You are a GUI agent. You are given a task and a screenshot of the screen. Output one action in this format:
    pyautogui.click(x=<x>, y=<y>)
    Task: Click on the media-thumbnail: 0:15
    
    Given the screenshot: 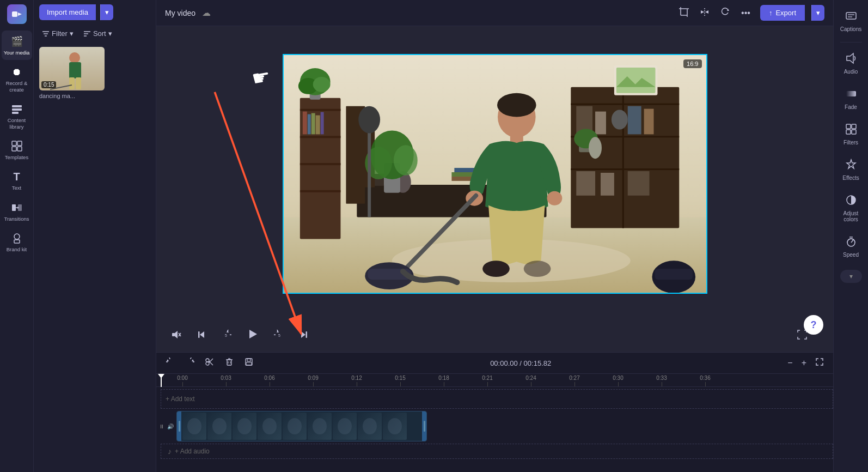 What is the action you would take?
    pyautogui.click(x=72, y=69)
    